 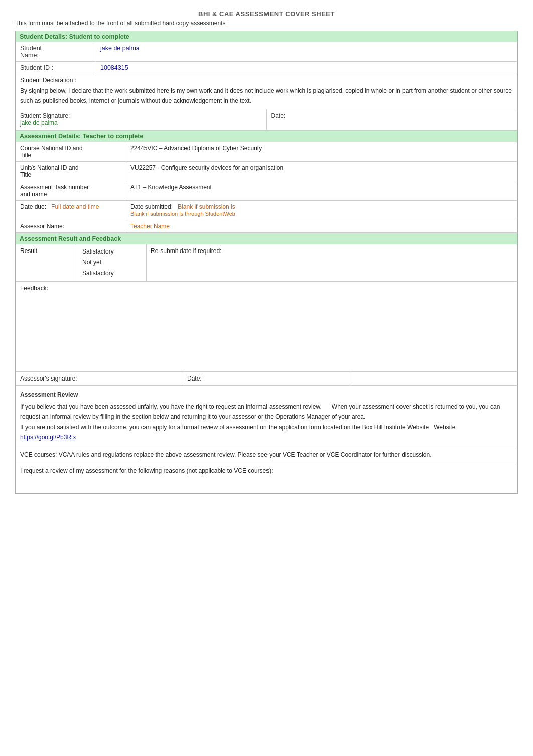 I want to click on vce-text: VCE courses: VCAA rules and regulations …, so click(x=226, y=455).